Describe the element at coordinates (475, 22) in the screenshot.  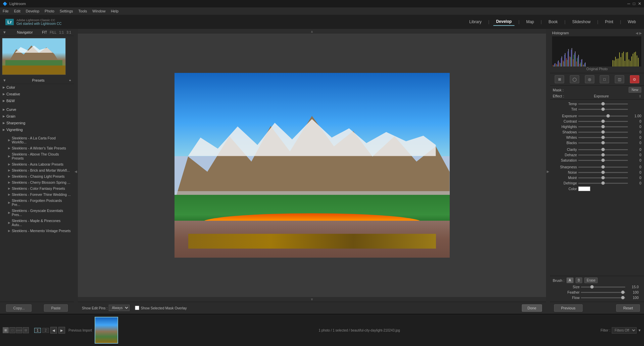
I see `nav-library: Library` at that location.